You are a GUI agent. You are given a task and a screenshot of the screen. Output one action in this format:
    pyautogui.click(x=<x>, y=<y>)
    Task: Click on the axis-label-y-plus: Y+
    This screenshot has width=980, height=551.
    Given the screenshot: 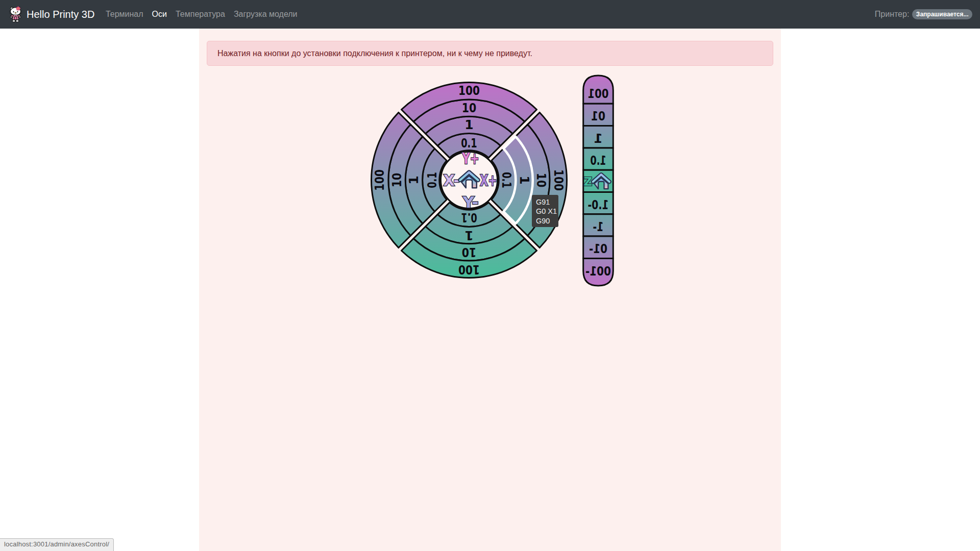 What is the action you would take?
    pyautogui.click(x=470, y=158)
    